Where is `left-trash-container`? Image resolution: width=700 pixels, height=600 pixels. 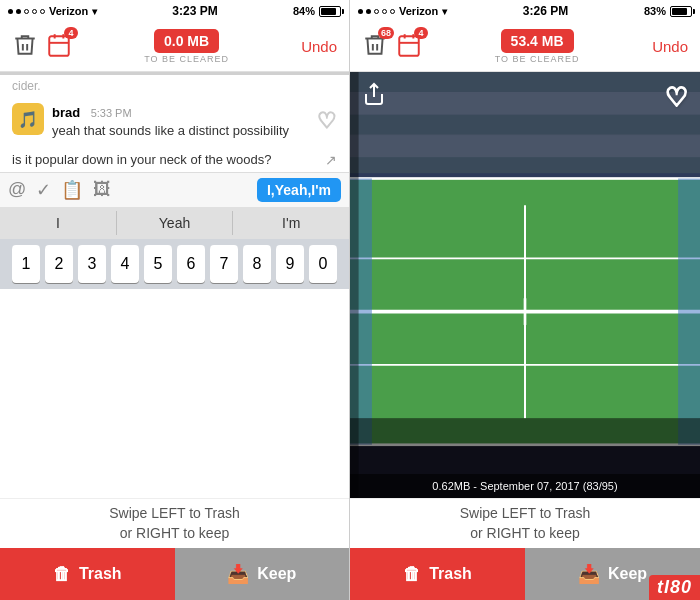 left-trash-container is located at coordinates (25, 47).